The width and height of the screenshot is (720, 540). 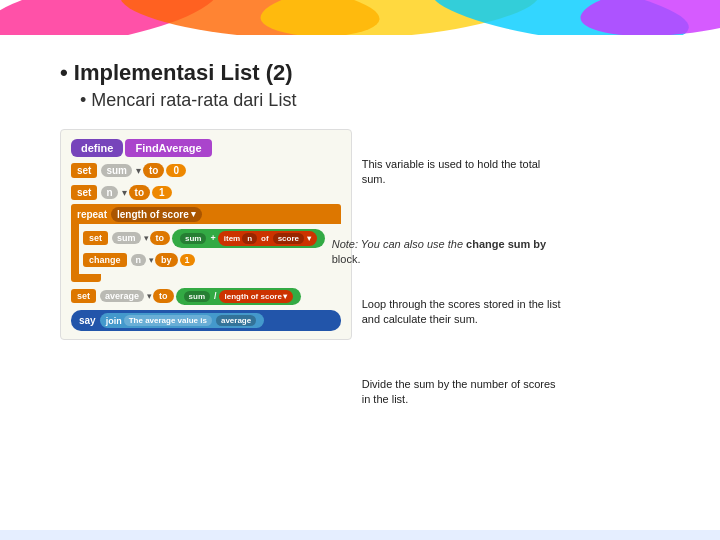 What do you see at coordinates (154, 170) in the screenshot?
I see `to-keyword-1: to` at bounding box center [154, 170].